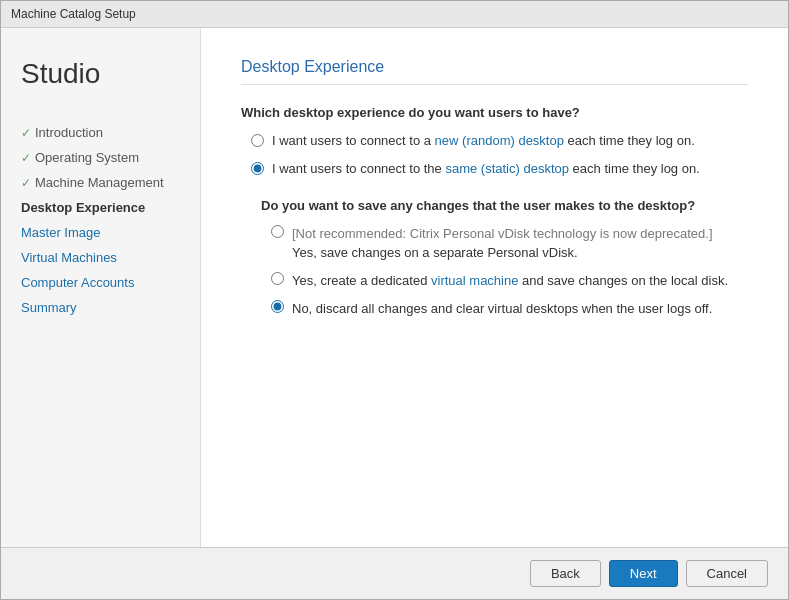  What do you see at coordinates (278, 232) in the screenshot?
I see `radio-pvdisk` at bounding box center [278, 232].